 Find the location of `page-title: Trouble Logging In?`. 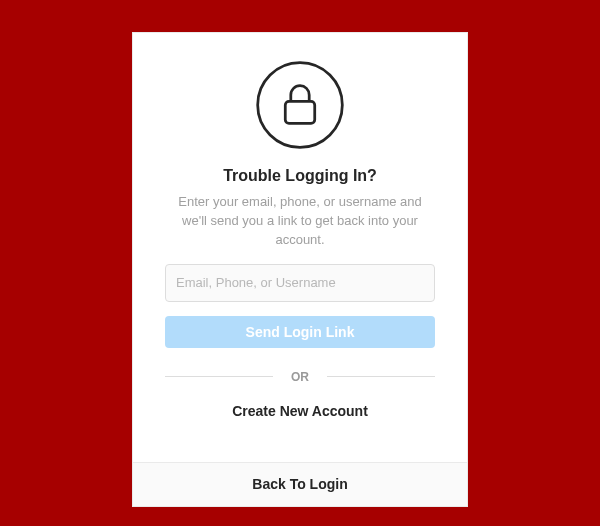

page-title: Trouble Logging In? is located at coordinates (300, 176).